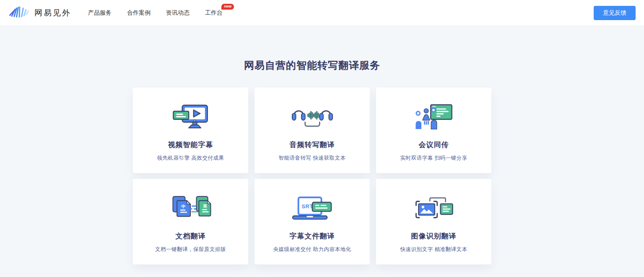  Describe the element at coordinates (434, 222) in the screenshot. I see `card-image-ocr-translate: 图像识别翻译 快速识别文字 精准翻译文本` at that location.